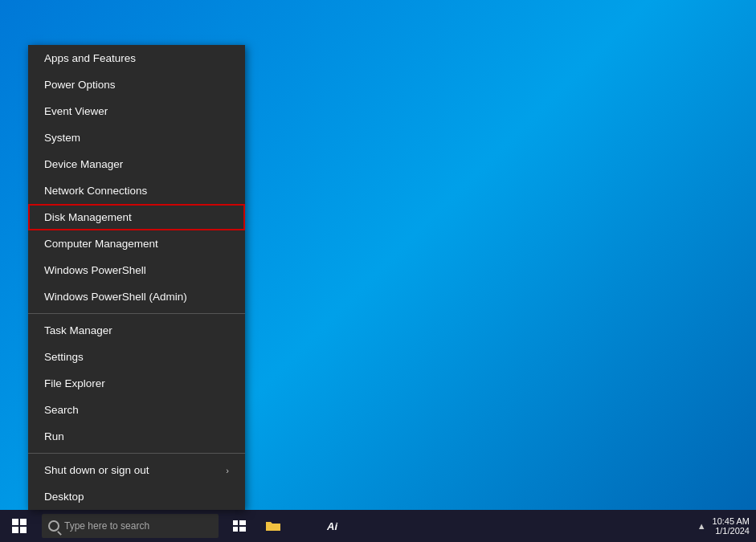  Describe the element at coordinates (137, 244) in the screenshot. I see `menu-item-computer-management: Computer Management` at that location.